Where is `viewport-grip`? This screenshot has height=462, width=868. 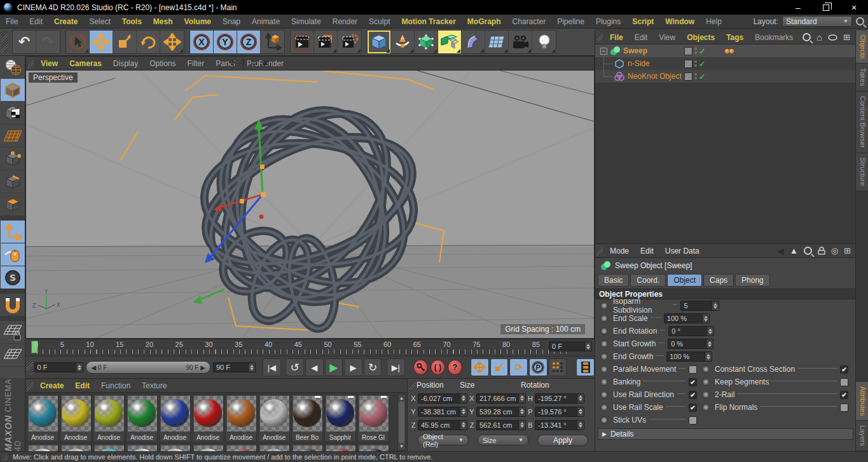
viewport-grip is located at coordinates (31, 64).